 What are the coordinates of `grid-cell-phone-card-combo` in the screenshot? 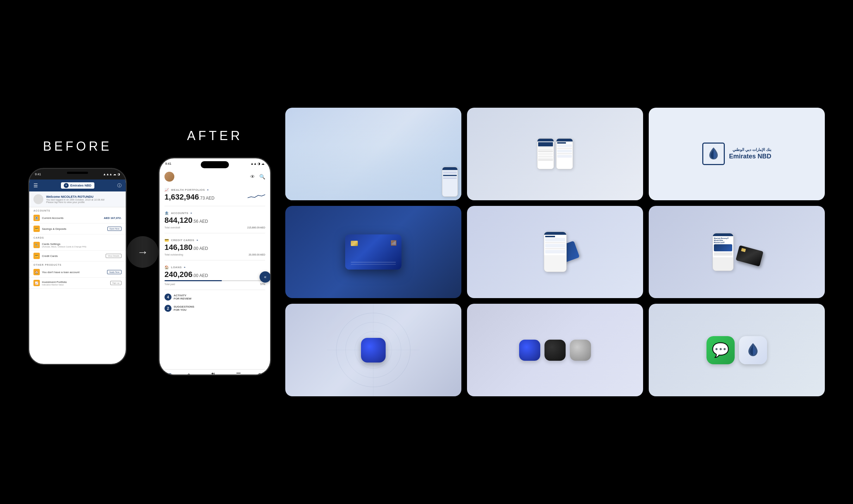 It's located at (555, 252).